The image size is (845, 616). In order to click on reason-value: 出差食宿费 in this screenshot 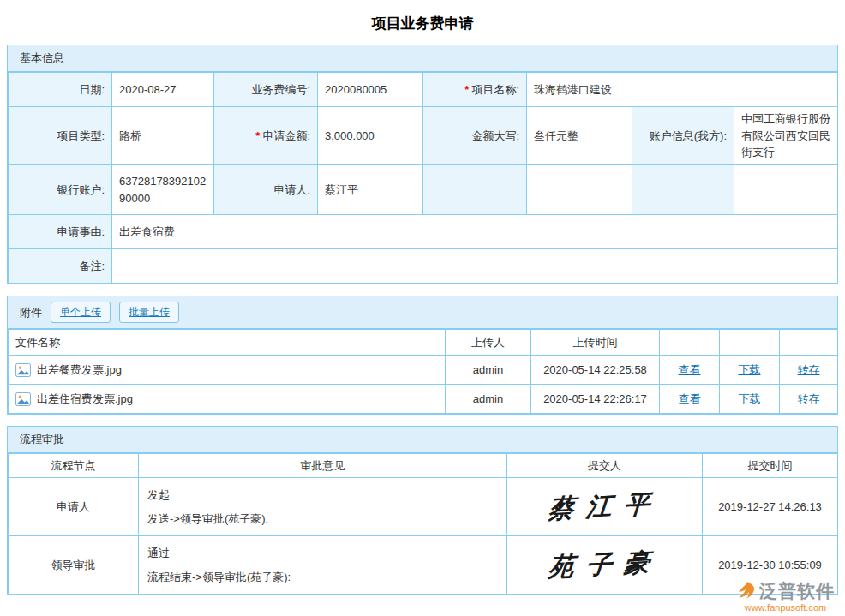, I will do `click(475, 232)`.